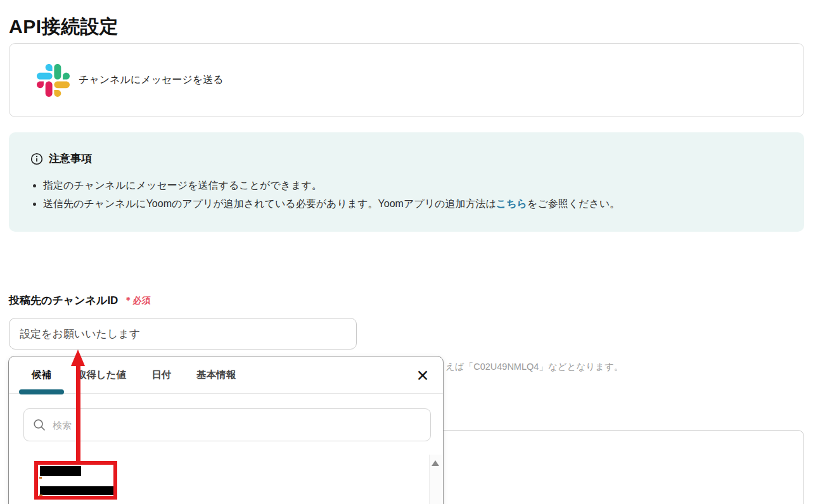 Image resolution: width=813 pixels, height=504 pixels. I want to click on page-title: API接続設定, so click(64, 27).